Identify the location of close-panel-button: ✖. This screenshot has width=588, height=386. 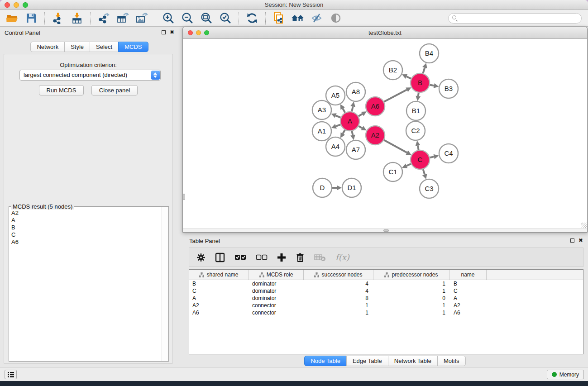
(172, 32).